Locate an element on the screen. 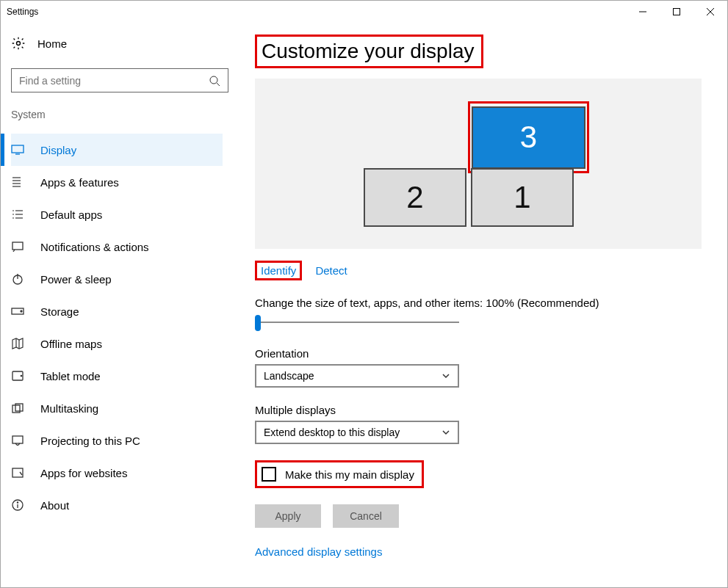 The image size is (728, 588). section-label: System is located at coordinates (117, 115).